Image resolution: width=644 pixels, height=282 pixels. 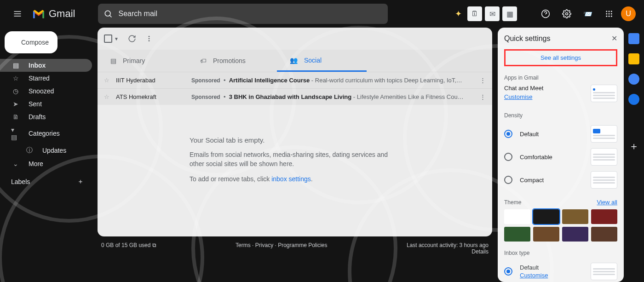 What do you see at coordinates (609, 14) in the screenshot?
I see `apps-grid-button` at bounding box center [609, 14].